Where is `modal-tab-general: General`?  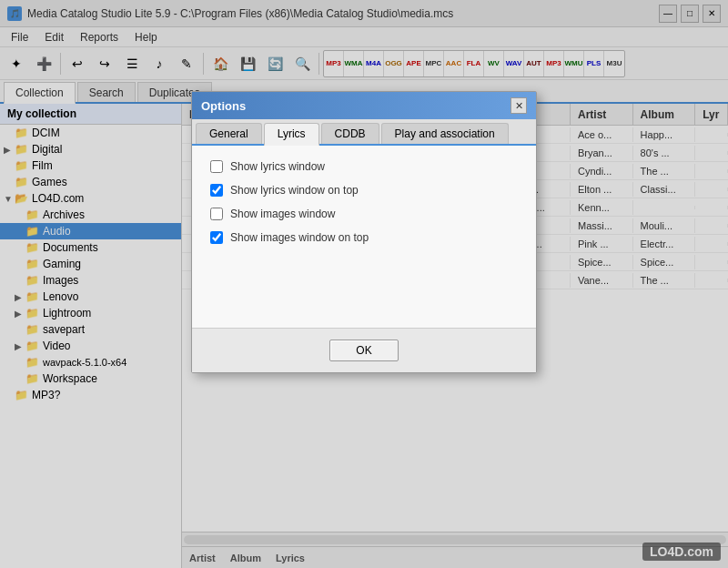 modal-tab-general: General is located at coordinates (229, 133).